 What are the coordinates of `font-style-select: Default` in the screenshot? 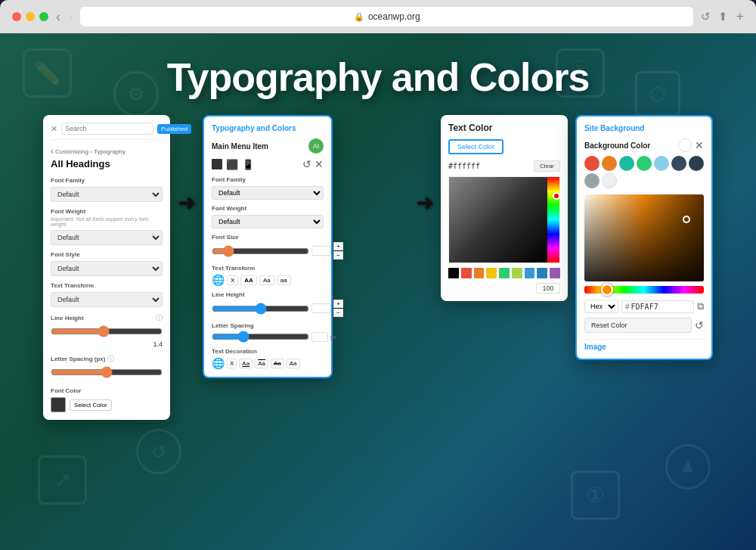 It's located at (107, 269).